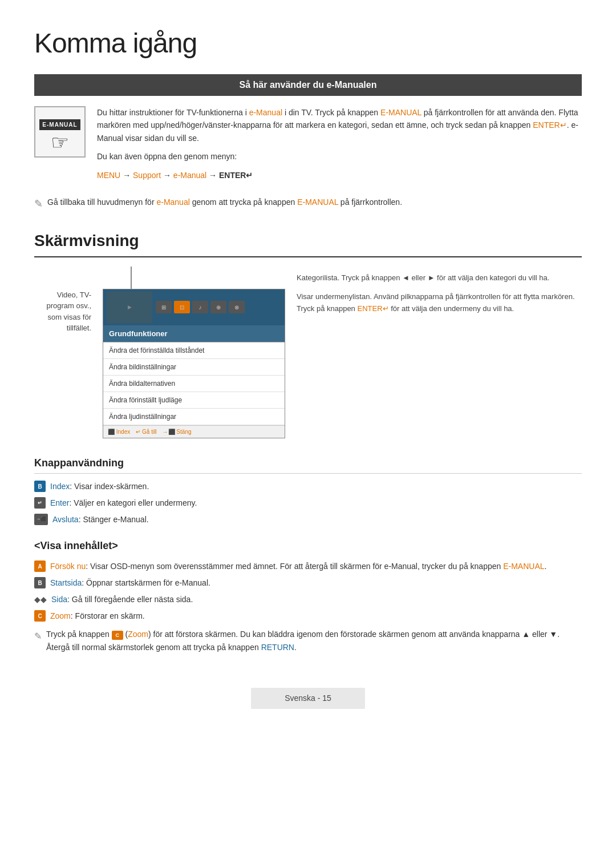  I want to click on intro-text: Du hittar instruktioner för TV-funktione…, so click(339, 147).